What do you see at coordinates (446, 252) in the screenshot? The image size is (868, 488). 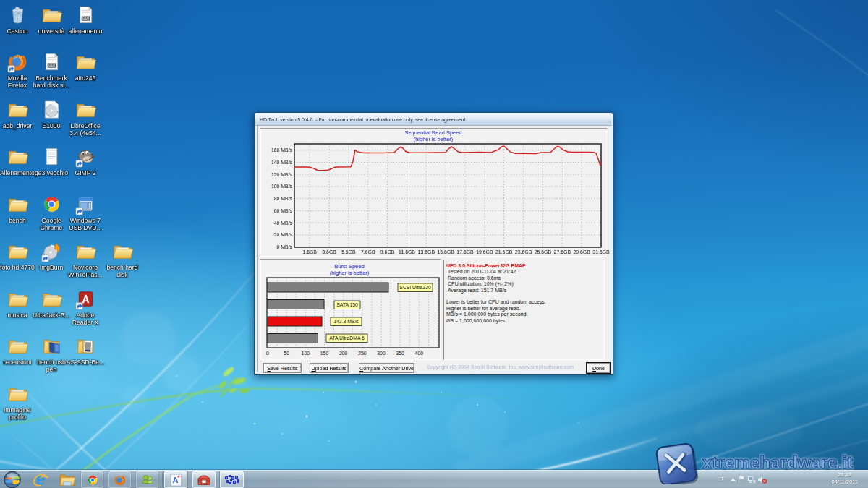 I see `svg-text: 15,6GB` at bounding box center [446, 252].